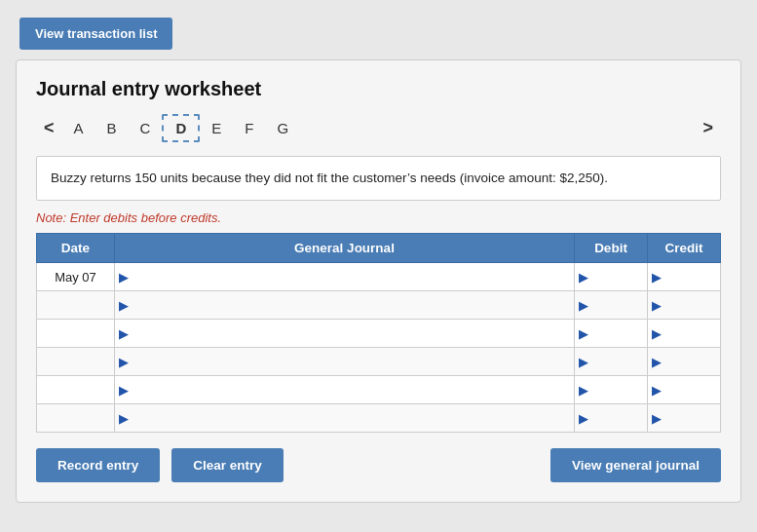 The image size is (757, 532). Describe the element at coordinates (283, 129) in the screenshot. I see `tab-g: G` at that location.